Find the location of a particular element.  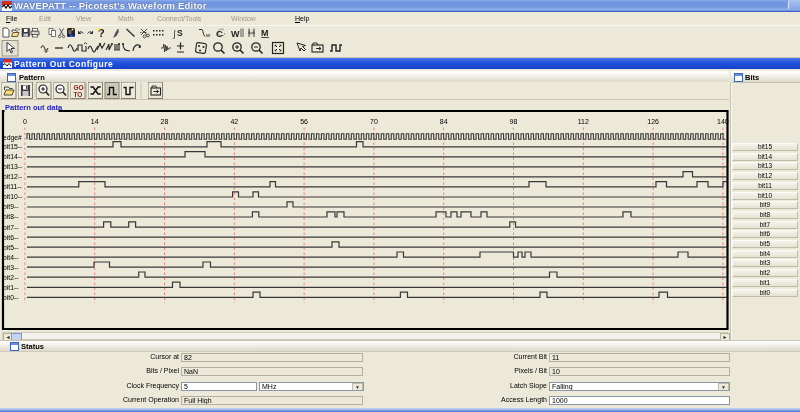

svg-text: bit2-- is located at coordinates (11, 278).